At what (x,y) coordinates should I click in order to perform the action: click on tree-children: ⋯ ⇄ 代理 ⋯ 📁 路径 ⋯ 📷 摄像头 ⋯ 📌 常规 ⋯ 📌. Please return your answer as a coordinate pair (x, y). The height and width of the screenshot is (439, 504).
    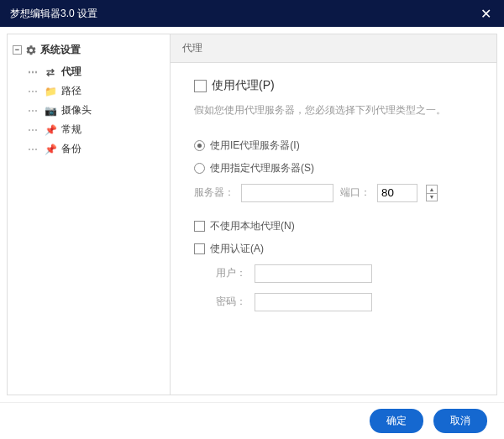
    Looking at the image, I should click on (96, 111).